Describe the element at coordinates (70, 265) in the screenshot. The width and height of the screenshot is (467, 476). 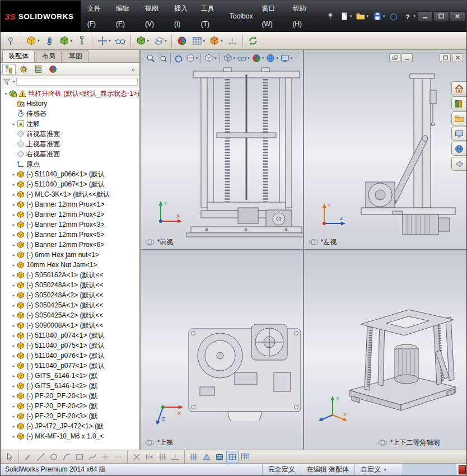
I see `tree-item: ▸10mm Hex Nut Jam<1>` at that location.